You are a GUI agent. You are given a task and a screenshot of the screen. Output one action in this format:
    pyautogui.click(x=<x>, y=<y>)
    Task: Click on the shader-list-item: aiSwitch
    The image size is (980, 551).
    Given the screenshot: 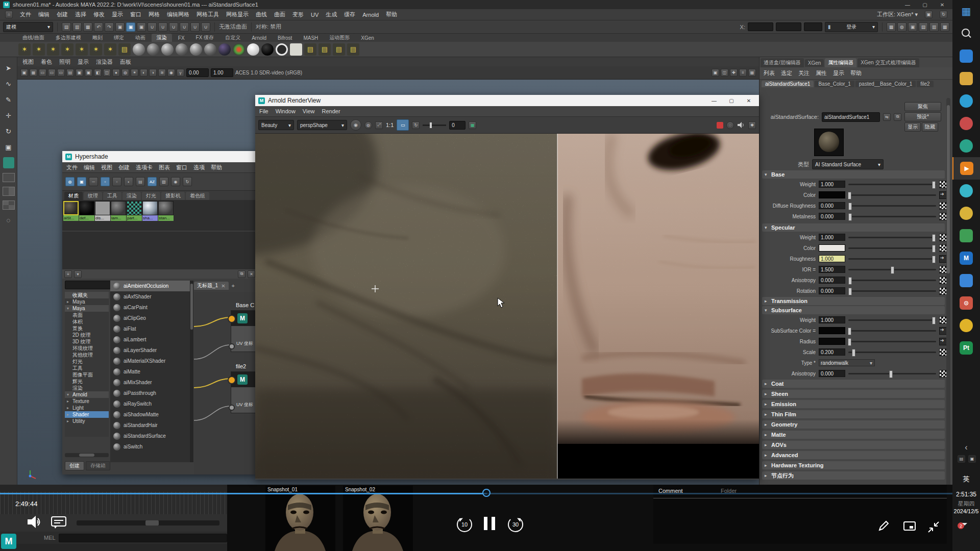 What is the action you would take?
    pyautogui.click(x=152, y=447)
    